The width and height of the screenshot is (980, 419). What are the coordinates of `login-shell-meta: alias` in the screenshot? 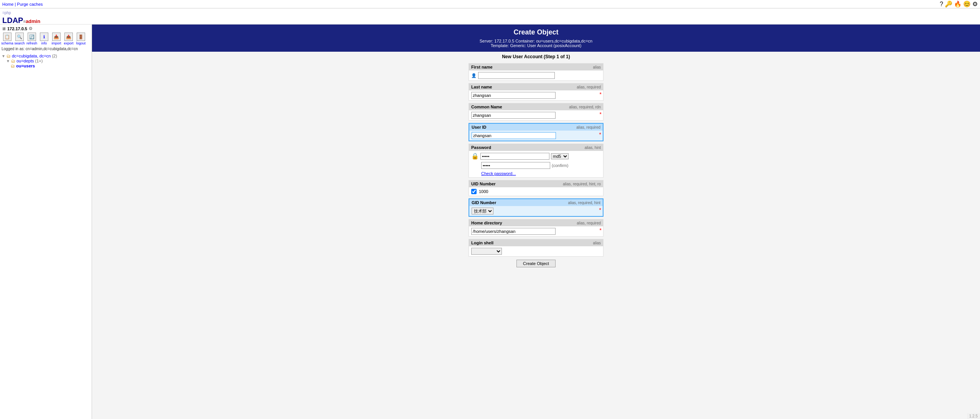 It's located at (597, 243).